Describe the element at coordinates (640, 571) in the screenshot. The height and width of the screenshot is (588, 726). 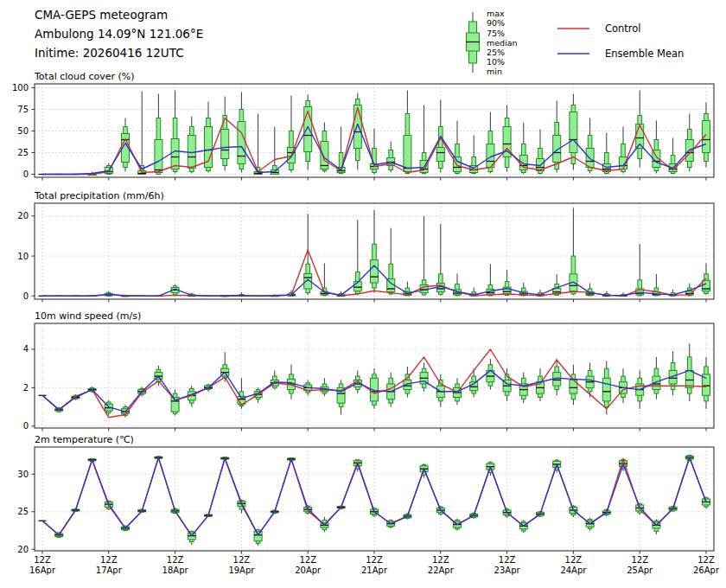
I see `x-tick-date-label: 25Apr` at that location.